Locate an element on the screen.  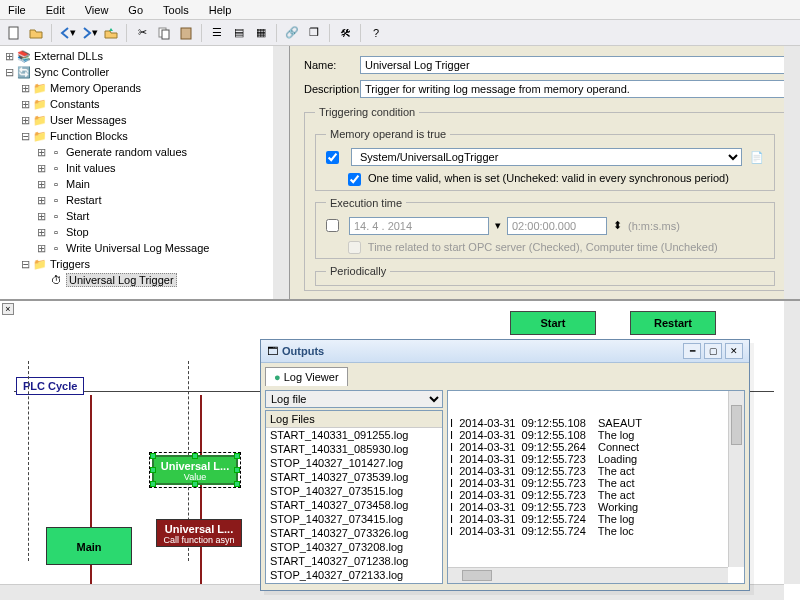
close-icon: ✕ is located at coordinates (734, 351).